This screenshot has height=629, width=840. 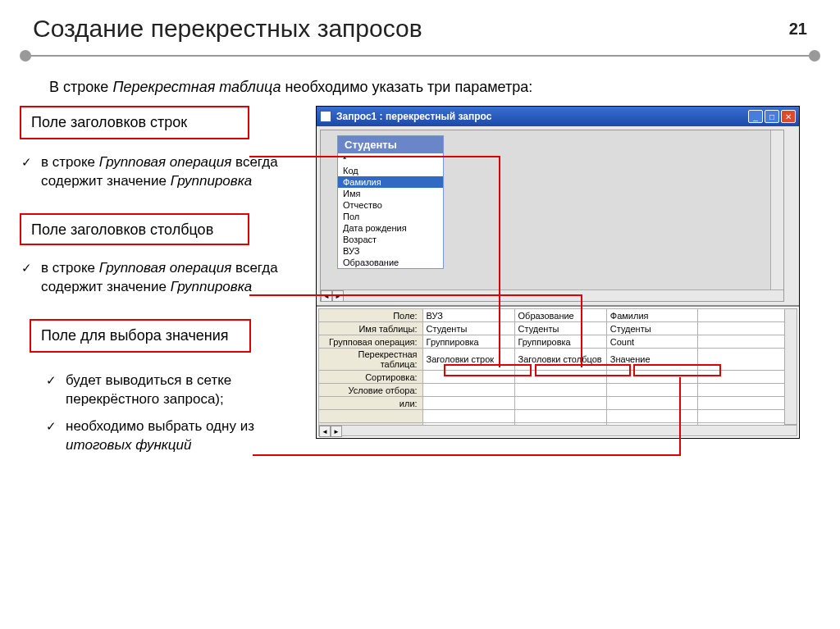 I want to click on grid-cell: Значение, so click(x=651, y=359).